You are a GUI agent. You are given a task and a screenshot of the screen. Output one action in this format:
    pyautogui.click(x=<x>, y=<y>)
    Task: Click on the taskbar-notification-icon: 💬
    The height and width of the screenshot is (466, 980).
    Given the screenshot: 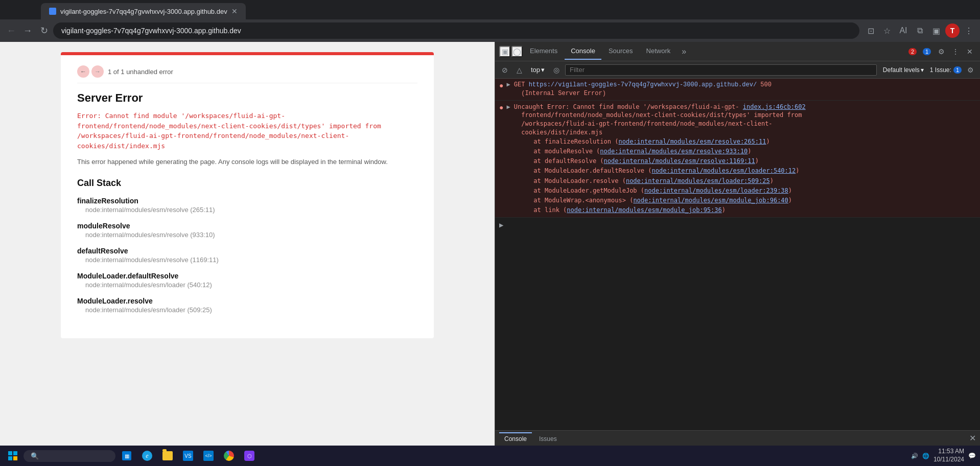 What is the action you would take?
    pyautogui.click(x=972, y=456)
    